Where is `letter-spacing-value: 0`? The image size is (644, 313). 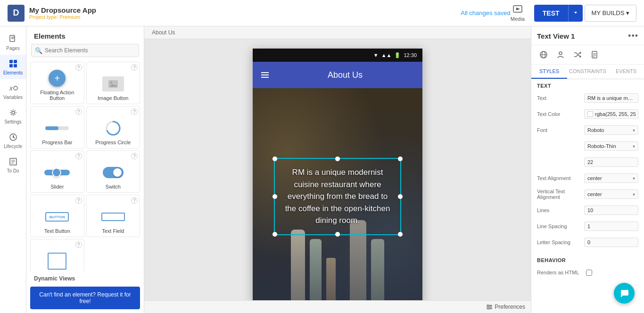 letter-spacing-value: 0 is located at coordinates (611, 242).